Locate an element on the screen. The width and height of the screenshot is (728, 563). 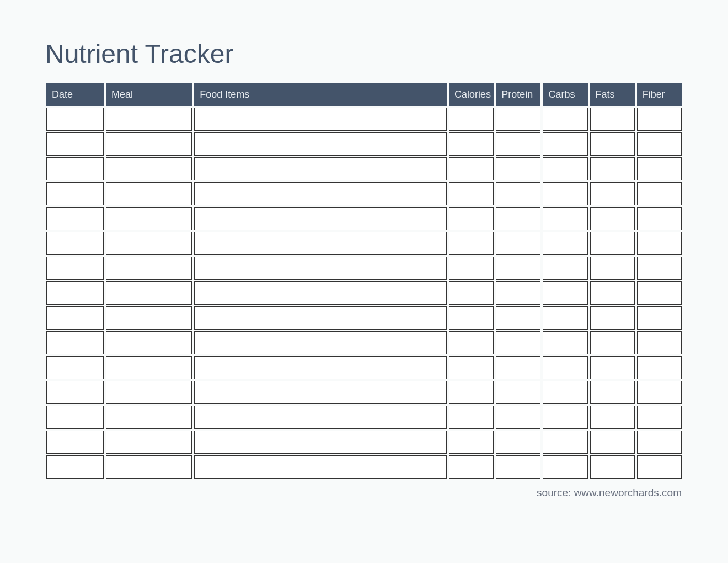
table-header-row: Date Meal Food Items Calories Protein Ca… is located at coordinates (364, 94).